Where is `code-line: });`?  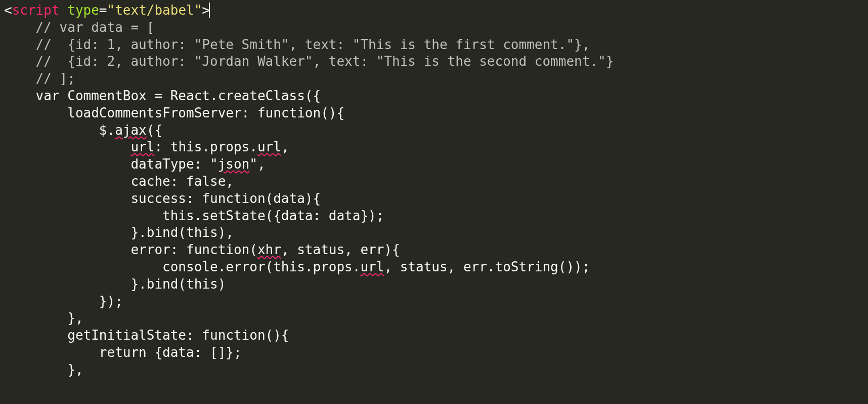 code-line: }); is located at coordinates (64, 301).